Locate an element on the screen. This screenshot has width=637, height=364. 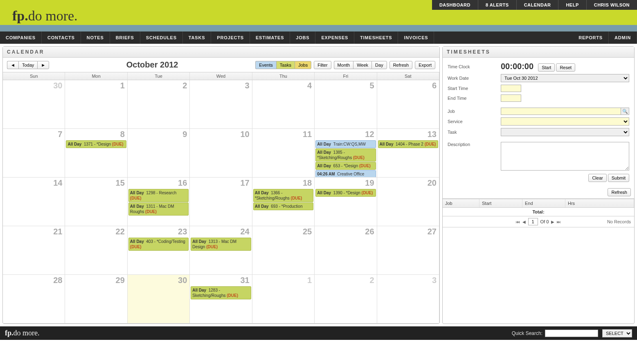
calendar-event: All Day 1390 - *Design (DUE) is located at coordinates (345, 193).